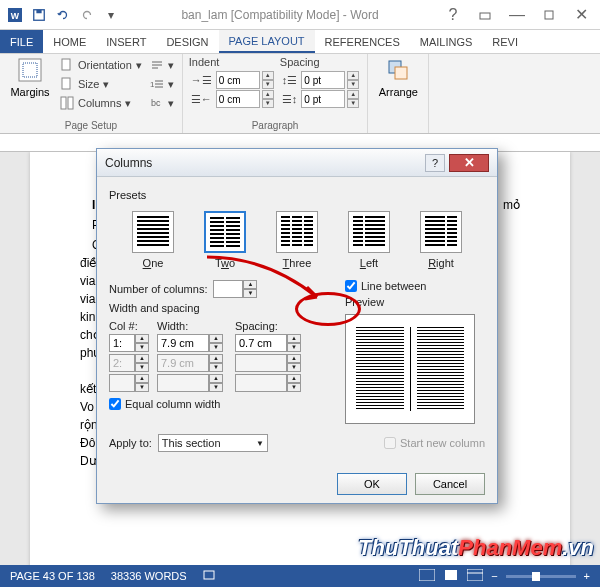 The width and height of the screenshot is (600, 587). What do you see at coordinates (162, 103) in the screenshot?
I see `hyphenation-button: bc▾` at bounding box center [162, 103].